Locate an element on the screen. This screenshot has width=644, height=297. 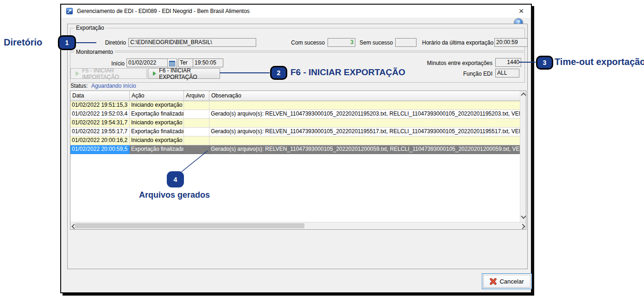
f6-button-label: F6 - INICIAR EXPORTAÇÃO is located at coordinates (187, 74).